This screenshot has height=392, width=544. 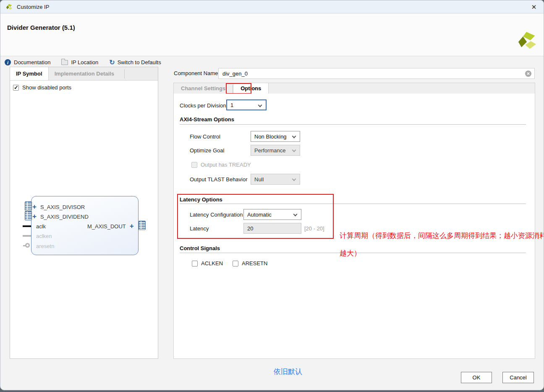 I want to click on clock-stub-icon, so click(x=27, y=226).